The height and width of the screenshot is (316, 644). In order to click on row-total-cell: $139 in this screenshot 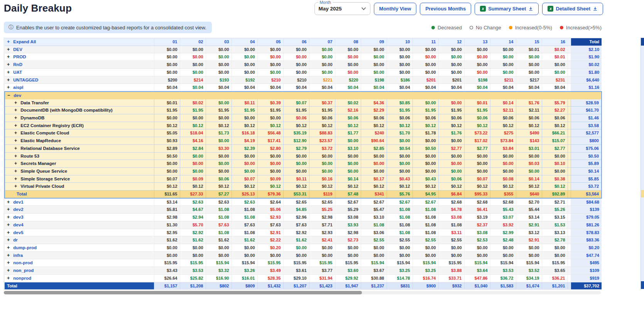, I will do `click(586, 210)`.